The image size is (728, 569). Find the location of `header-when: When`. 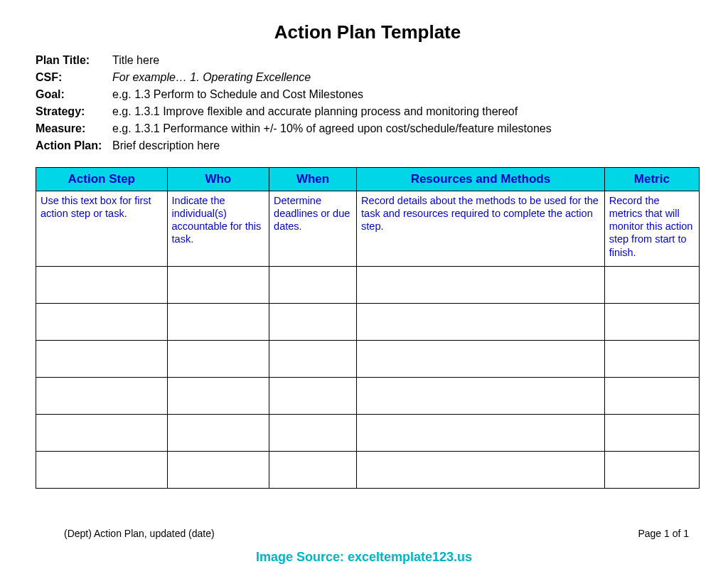

header-when: When is located at coordinates (313, 179).